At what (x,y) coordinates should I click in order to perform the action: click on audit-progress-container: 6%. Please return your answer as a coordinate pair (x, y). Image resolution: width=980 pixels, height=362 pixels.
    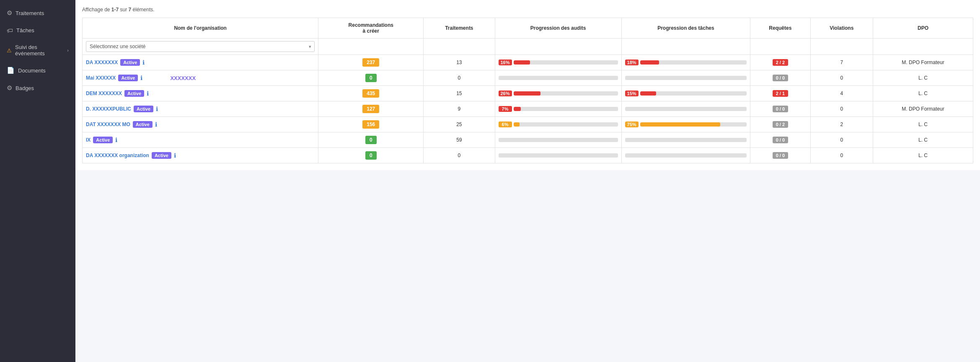
    Looking at the image, I should click on (558, 124).